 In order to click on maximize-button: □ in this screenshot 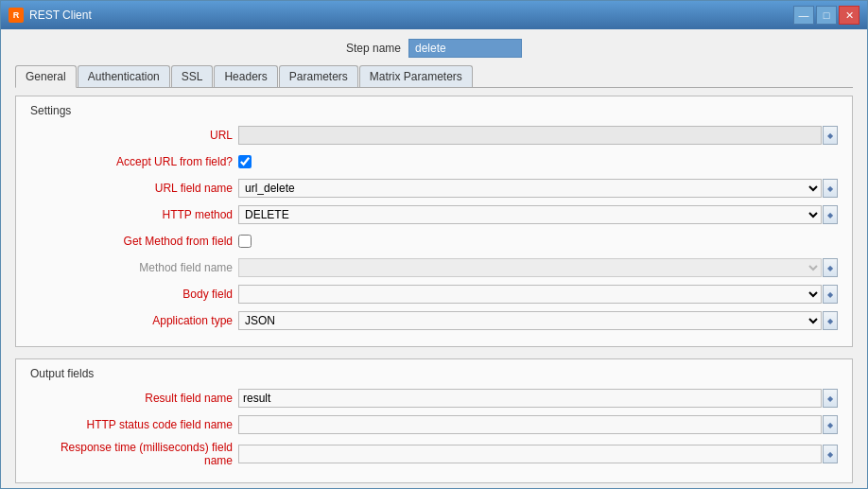, I will do `click(826, 15)`.